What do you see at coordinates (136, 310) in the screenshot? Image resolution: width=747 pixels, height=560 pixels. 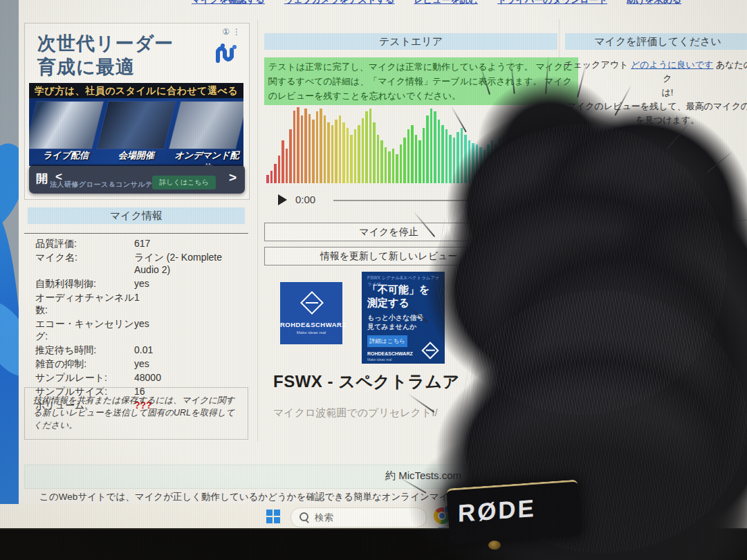 I see `mic-info-panel: マイク情報 品質評価:617 マイク名:ライン (2- Komplete Aud…` at bounding box center [136, 310].